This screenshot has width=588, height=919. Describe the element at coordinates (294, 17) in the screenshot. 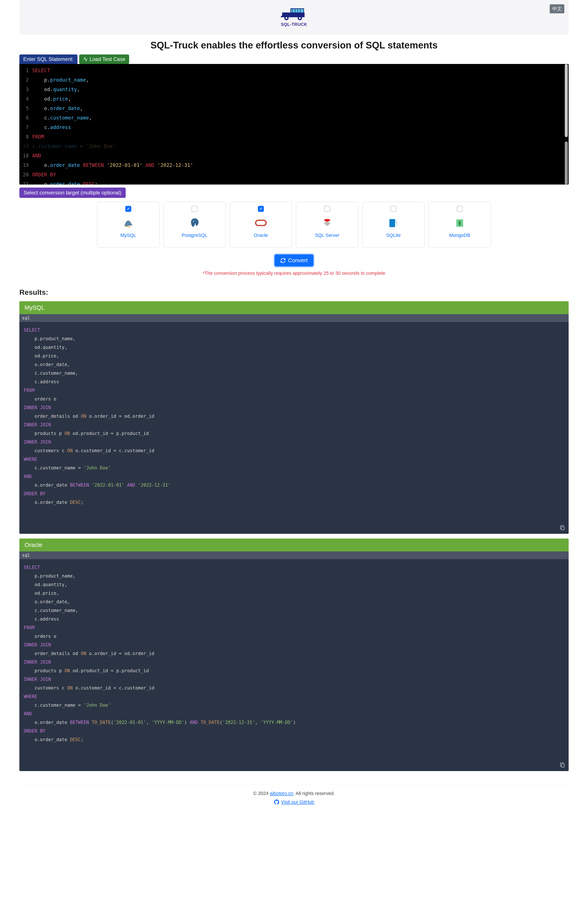

I see `logo: SQL-TRUCK` at that location.